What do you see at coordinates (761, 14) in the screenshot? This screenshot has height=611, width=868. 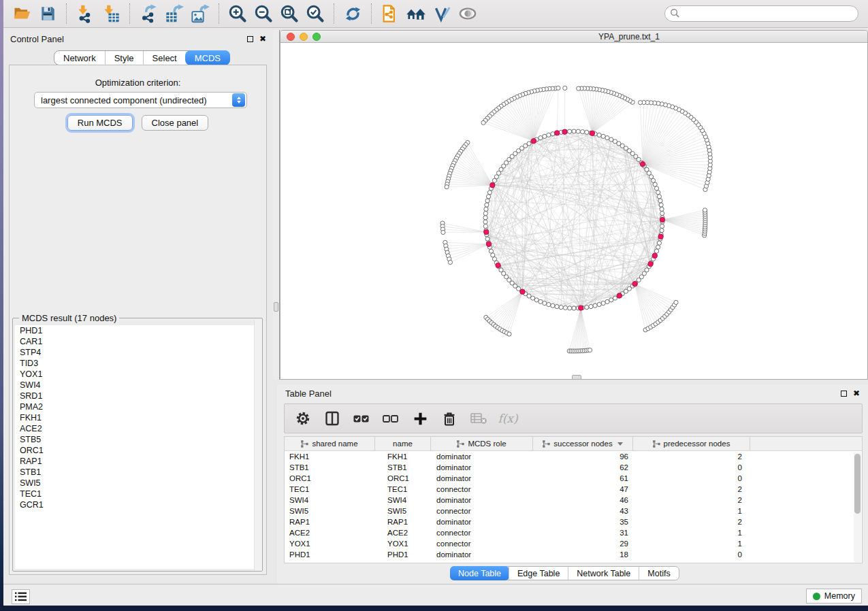 I see `search-input` at bounding box center [761, 14].